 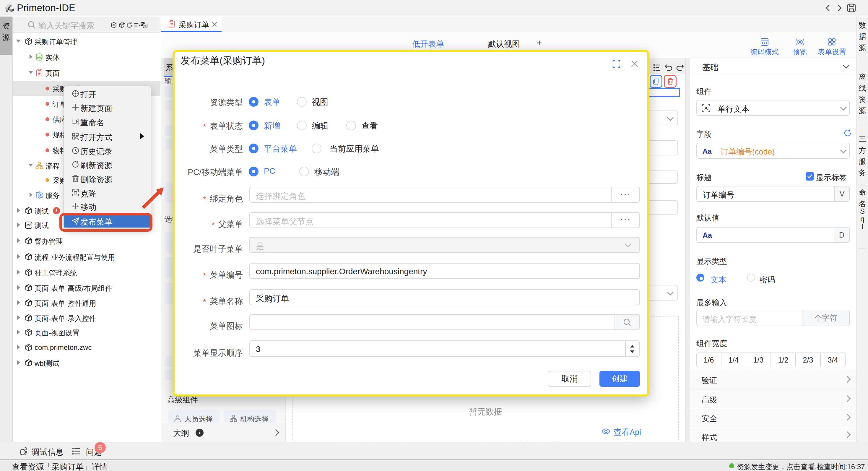 I want to click on svg-text: 文, so click(x=145, y=26).